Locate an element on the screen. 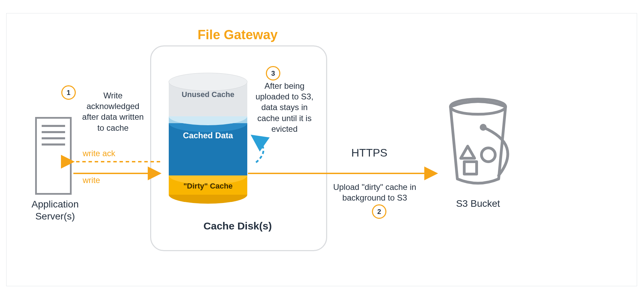 The width and height of the screenshot is (644, 300). unused-cache-label: Unused Cache is located at coordinates (208, 95).